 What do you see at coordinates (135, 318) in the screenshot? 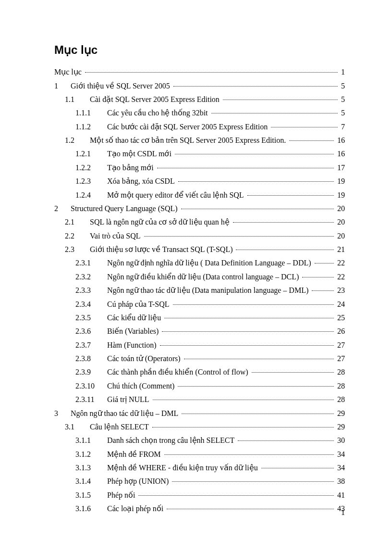
I see `toc-entry-text: Các kiểu dữ liệu` at bounding box center [135, 318].